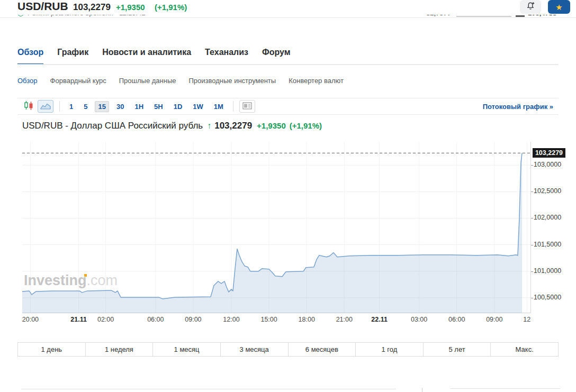  I want to click on sub-navigation: Обзор Форвардный курс Прошлые данные Про…, so click(181, 80).